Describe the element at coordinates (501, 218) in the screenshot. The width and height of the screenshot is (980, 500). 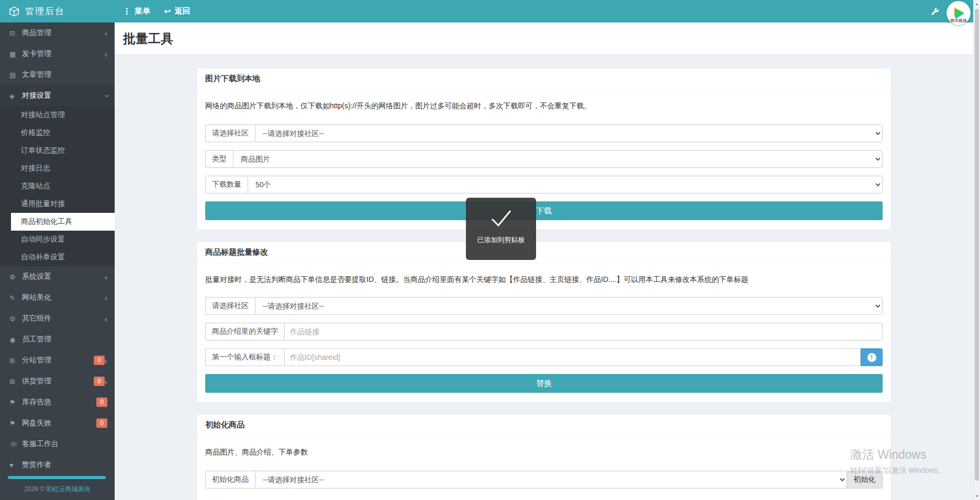
I see `checkmark-icon` at that location.